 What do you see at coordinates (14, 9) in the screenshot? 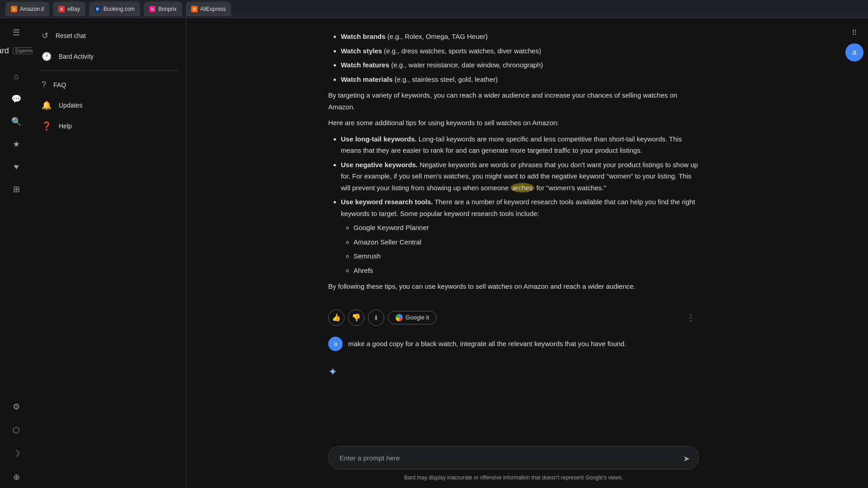
I see `favicon-amazon: A` at bounding box center [14, 9].